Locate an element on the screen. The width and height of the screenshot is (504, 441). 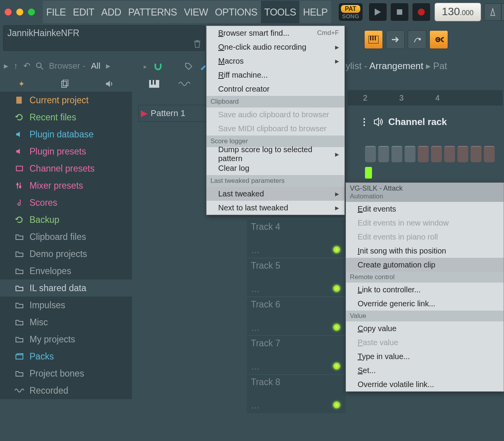
pattern-item: ▶ Pattern 1 is located at coordinates (173, 113).